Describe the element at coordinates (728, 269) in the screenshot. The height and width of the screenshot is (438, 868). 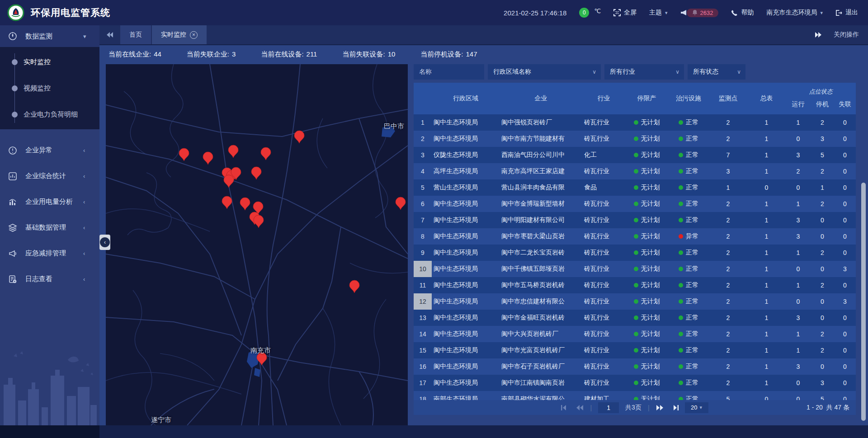
I see `cell-monitor-points: 2` at that location.